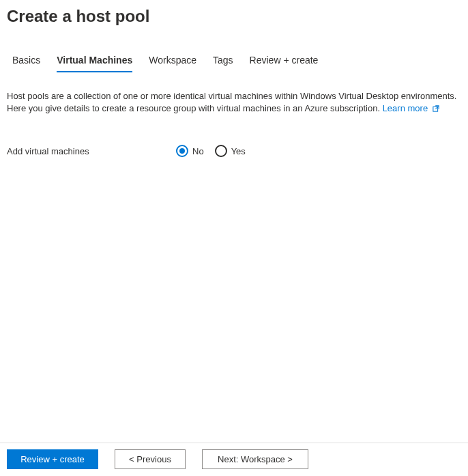 This screenshot has height=476, width=468. I want to click on add-vm-row: Add virtual machines No Yes, so click(234, 151).